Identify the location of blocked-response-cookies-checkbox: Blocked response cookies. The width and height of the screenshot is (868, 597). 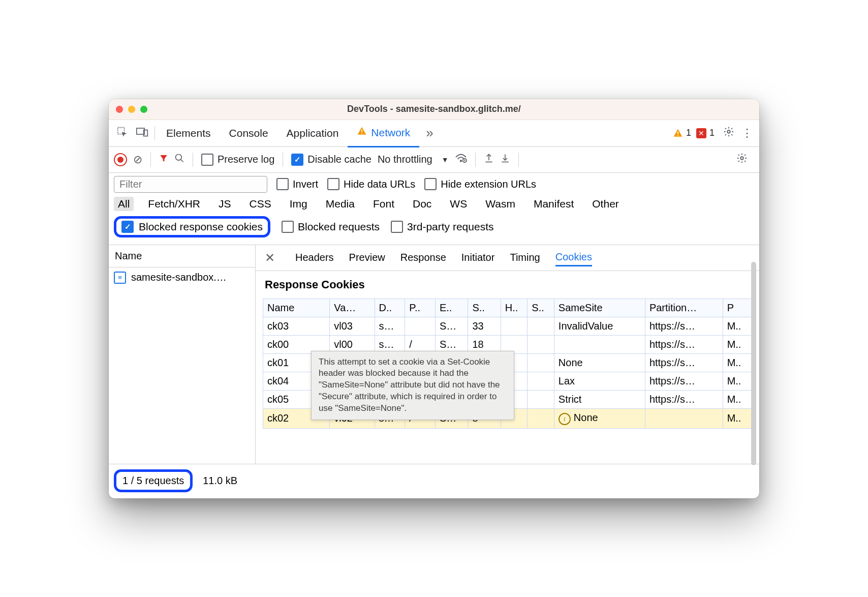
(192, 227).